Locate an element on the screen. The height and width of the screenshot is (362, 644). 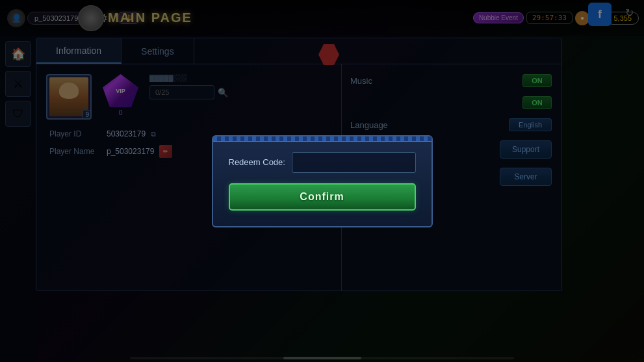
redeem-code-row: Redeem Code: is located at coordinates (322, 162).